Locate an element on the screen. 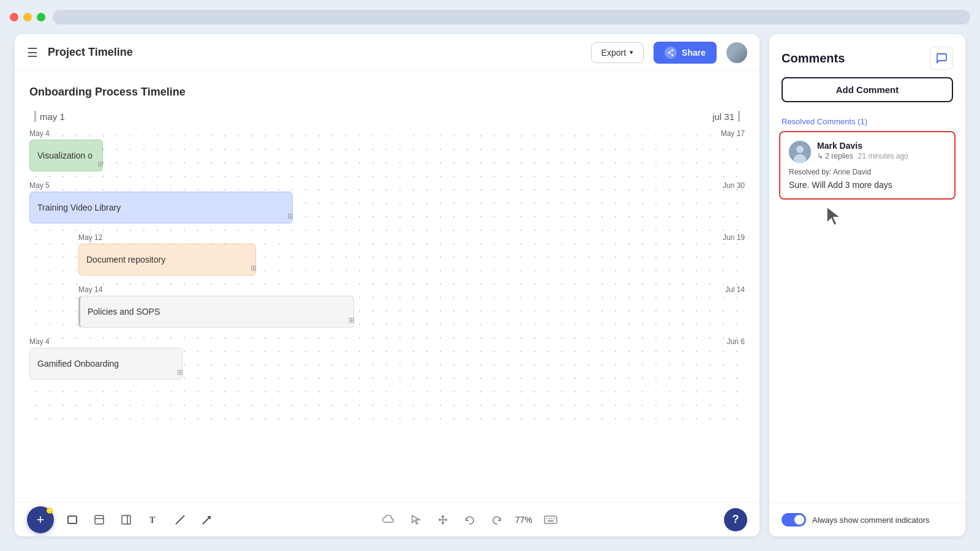 Image resolution: width=980 pixels, height=551 pixels. share-label: Share is located at coordinates (693, 53).